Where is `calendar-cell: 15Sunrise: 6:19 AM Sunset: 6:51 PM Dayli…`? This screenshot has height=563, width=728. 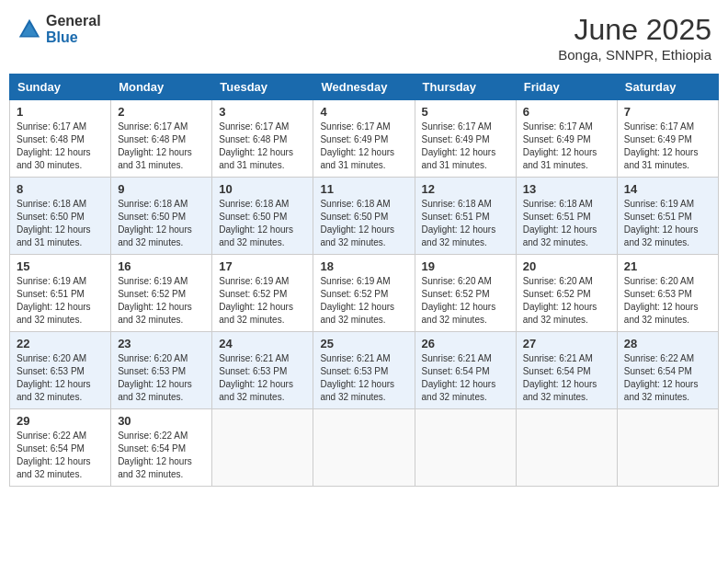
calendar-cell: 15Sunrise: 6:19 AM Sunset: 6:51 PM Dayli… is located at coordinates (61, 293).